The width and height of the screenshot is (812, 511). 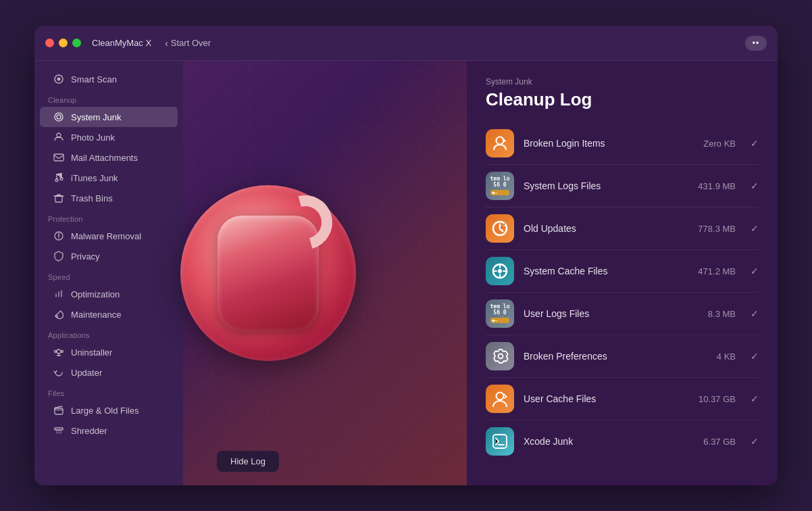 What do you see at coordinates (717, 399) in the screenshot?
I see `log-size-user-cache: 10.37 GB` at bounding box center [717, 399].